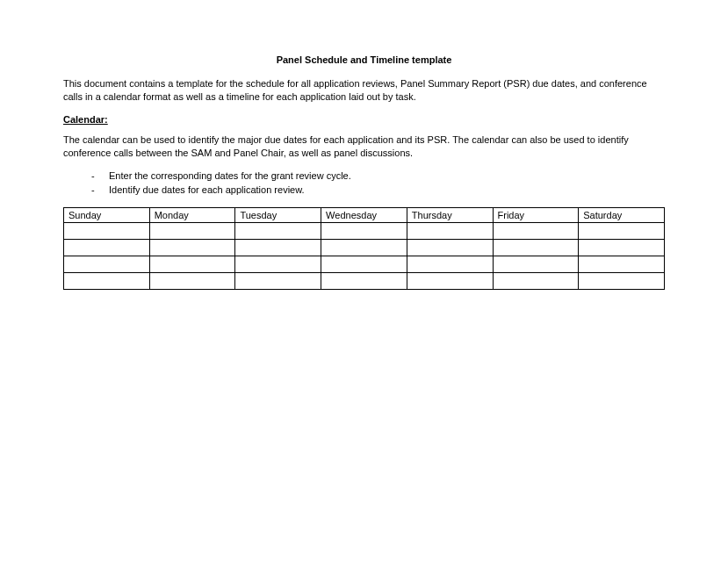 The image size is (728, 562). What do you see at coordinates (364, 249) in the screenshot?
I see `calendar-table: Sunday Monday Tuesday Wednesday Thursday…` at bounding box center [364, 249].